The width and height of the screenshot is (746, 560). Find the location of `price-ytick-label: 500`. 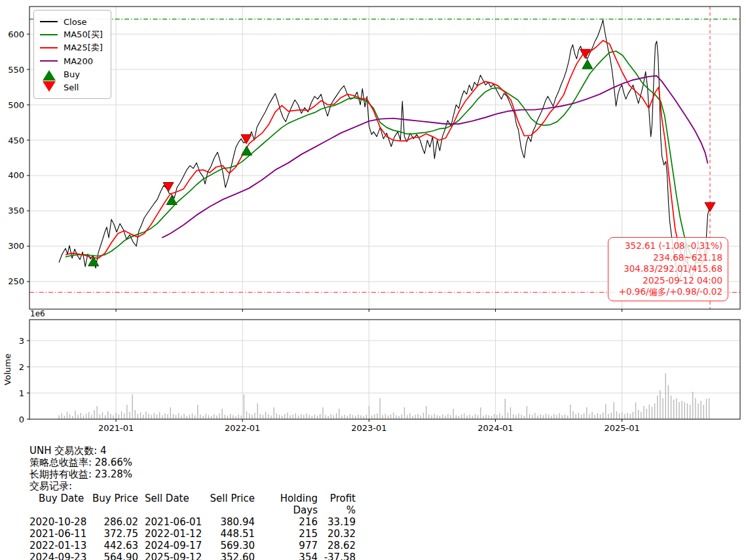

price-ytick-label: 500 is located at coordinates (16, 105).